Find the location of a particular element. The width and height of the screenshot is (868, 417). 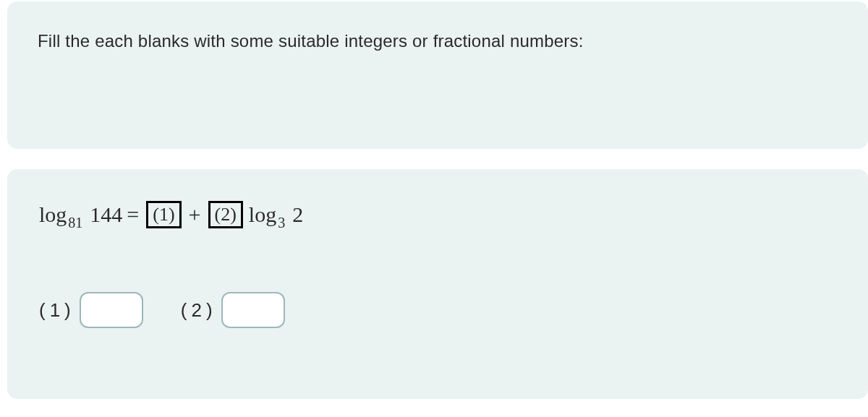

answer-group-2: (2) is located at coordinates (233, 310).